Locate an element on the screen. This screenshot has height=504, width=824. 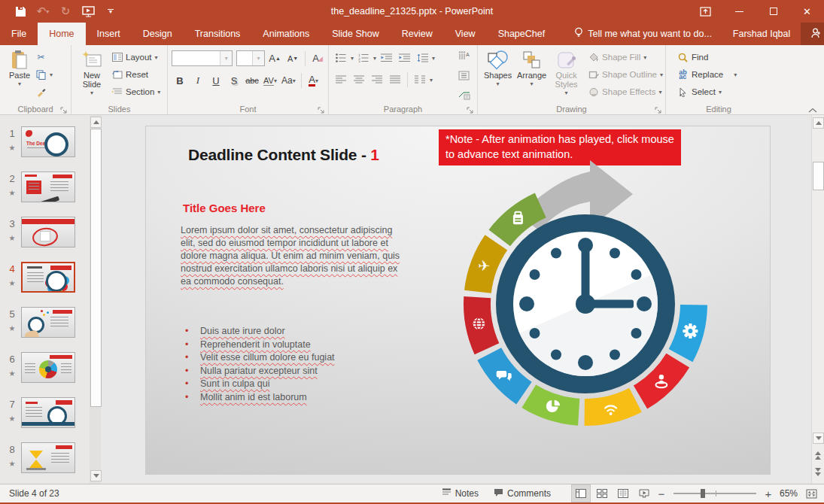
zoom-slider-thumb is located at coordinates (703, 493).